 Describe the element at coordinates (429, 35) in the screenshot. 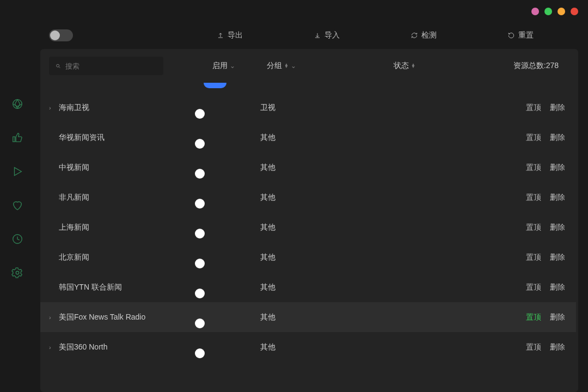

I see `detect-label: 检测` at that location.